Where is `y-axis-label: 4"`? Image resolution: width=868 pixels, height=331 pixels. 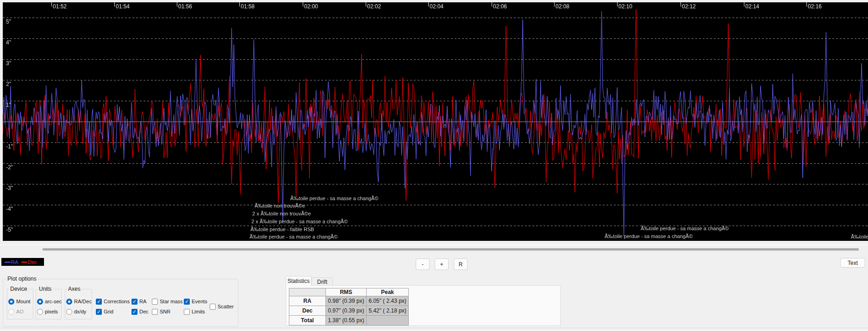 y-axis-label: 4" is located at coordinates (8, 43).